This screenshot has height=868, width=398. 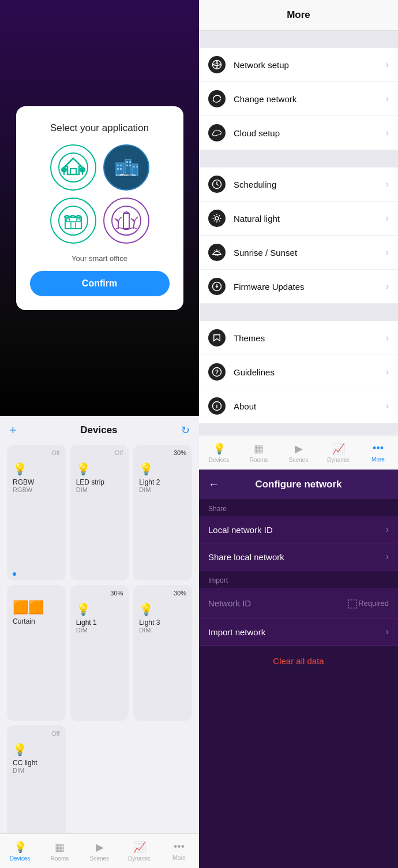 I want to click on more-nav-icon-right: •••, so click(x=378, y=448).